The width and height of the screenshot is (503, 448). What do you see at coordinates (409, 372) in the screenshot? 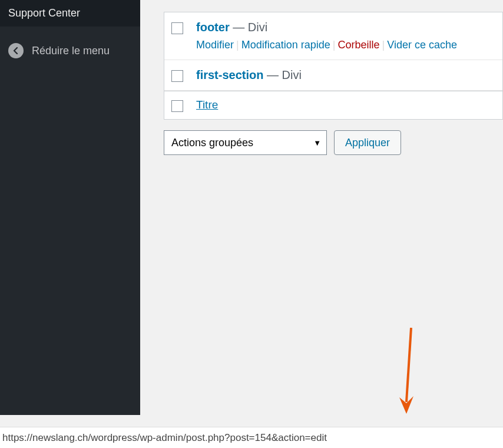
I see `annotation-arrow-icon` at bounding box center [409, 372].